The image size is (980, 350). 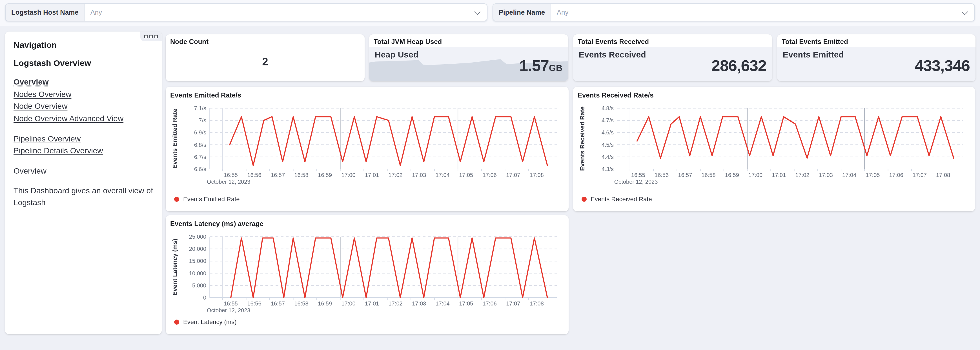 I want to click on panel-title: Total Events Emitted, so click(x=877, y=40).